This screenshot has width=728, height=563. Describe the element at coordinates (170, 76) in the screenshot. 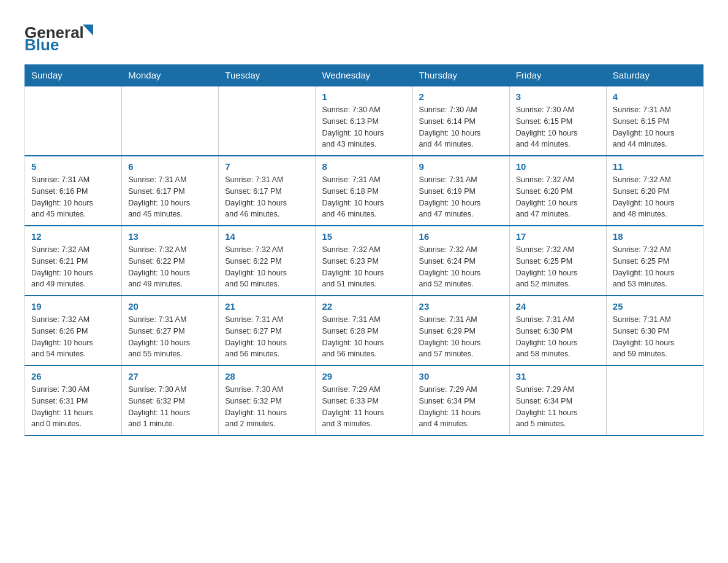

I see `calendar-header-monday: Monday` at that location.